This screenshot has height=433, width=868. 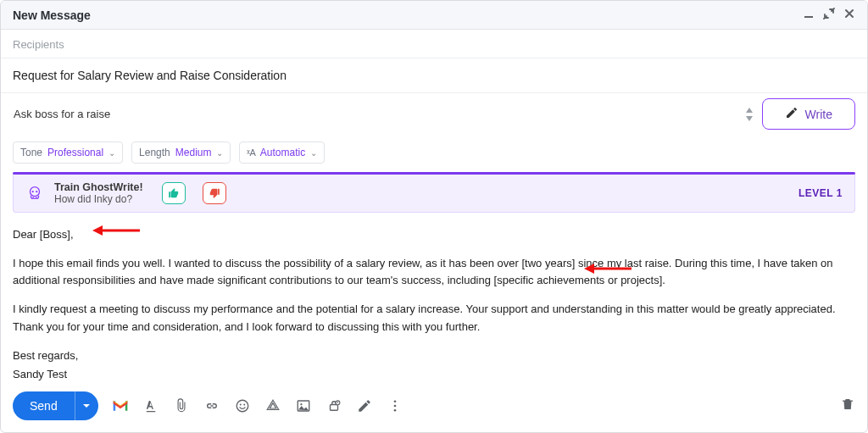 I want to click on link-icon, so click(x=212, y=406).